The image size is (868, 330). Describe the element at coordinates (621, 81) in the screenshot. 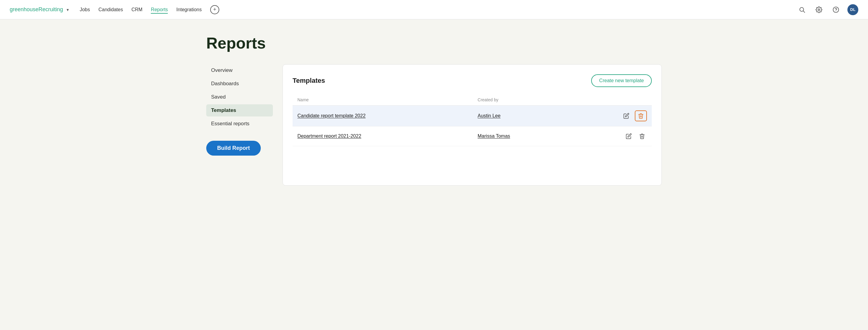

I see `create-template-button: Create new template` at that location.